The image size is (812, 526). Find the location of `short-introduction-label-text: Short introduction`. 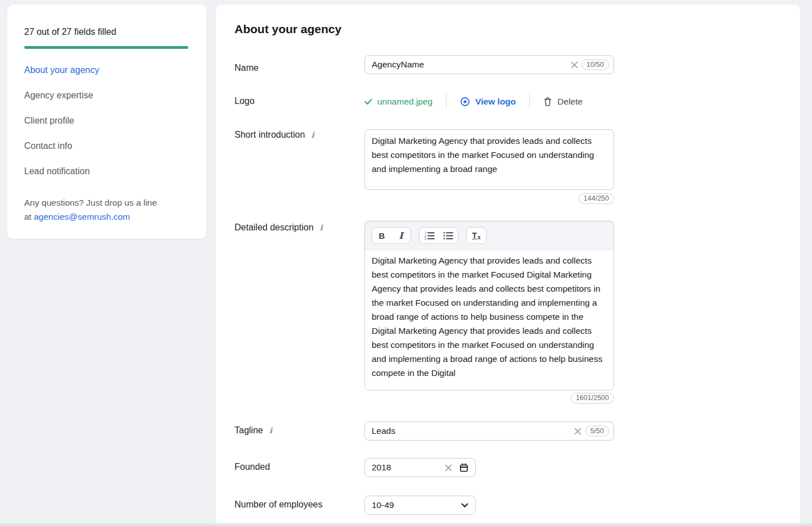

short-introduction-label-text: Short introduction is located at coordinates (270, 135).